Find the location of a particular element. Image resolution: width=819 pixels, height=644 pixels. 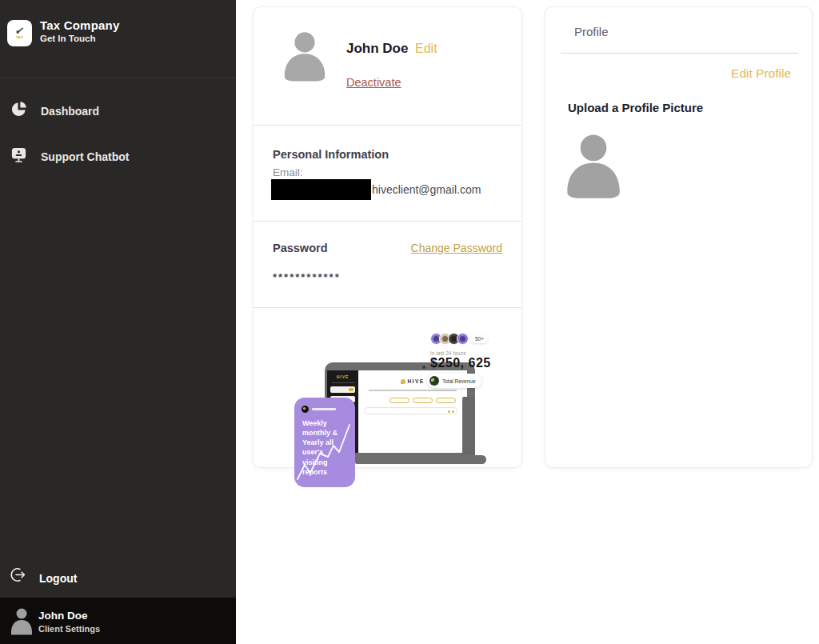

mini-tagline-bar is located at coordinates (413, 390).